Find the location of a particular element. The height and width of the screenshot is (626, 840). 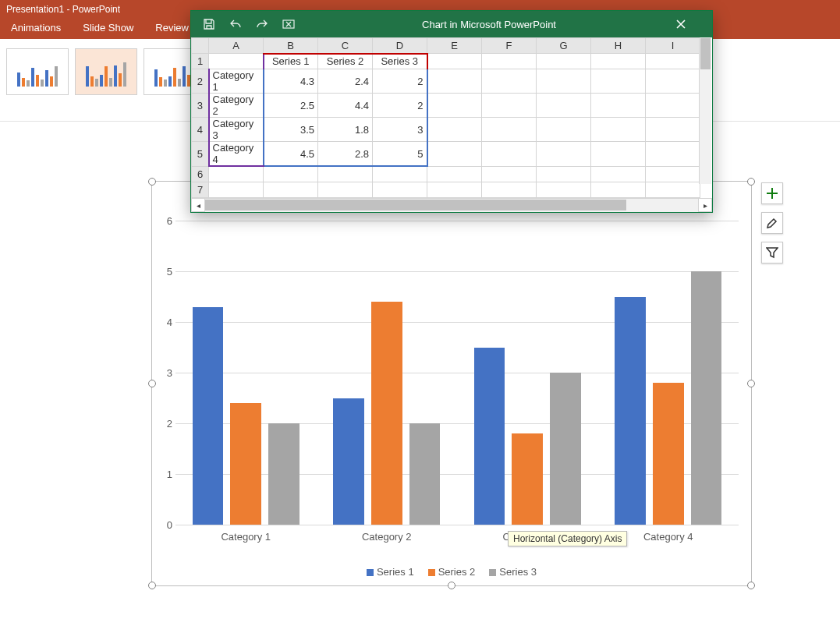

close-button is located at coordinates (692, 24).